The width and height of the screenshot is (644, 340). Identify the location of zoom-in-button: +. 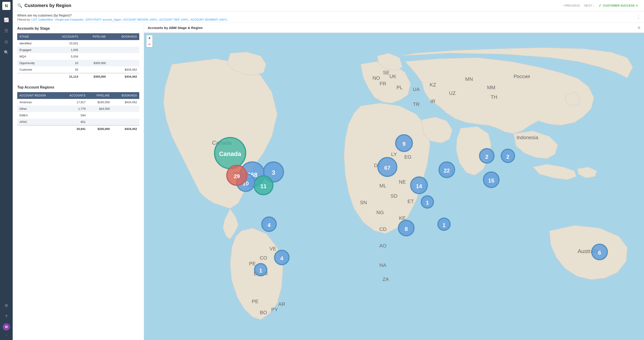
(150, 38).